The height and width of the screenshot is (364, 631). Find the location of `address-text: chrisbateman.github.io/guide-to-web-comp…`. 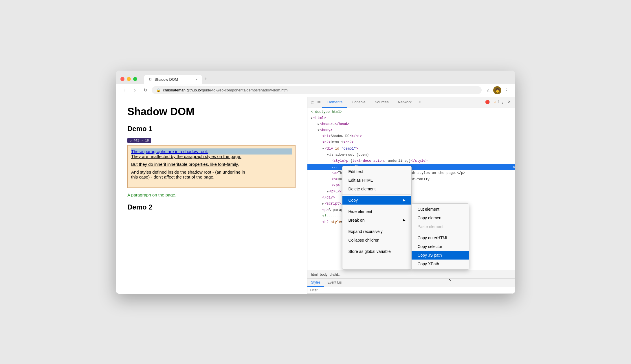

address-text: chrisbateman.github.io/guide-to-web-comp… is located at coordinates (225, 90).